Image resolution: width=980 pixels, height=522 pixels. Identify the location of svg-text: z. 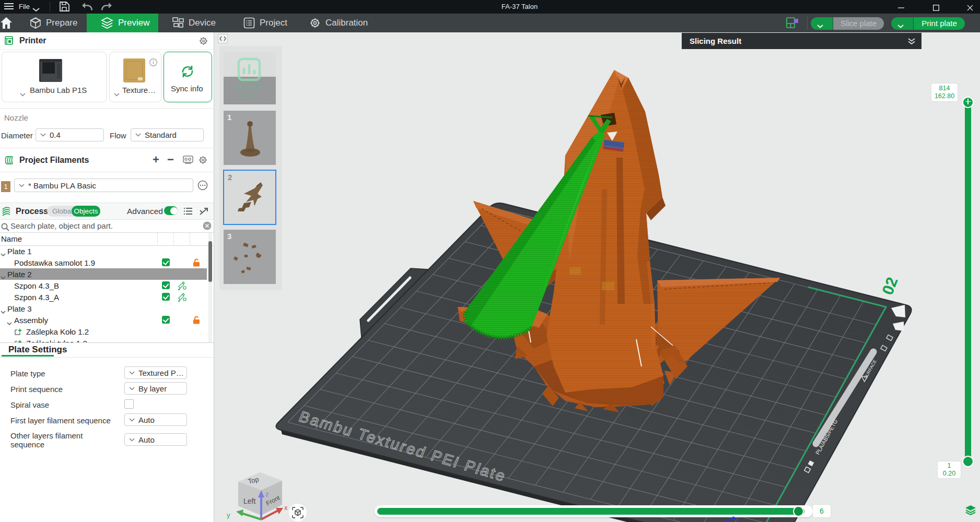
(267, 494).